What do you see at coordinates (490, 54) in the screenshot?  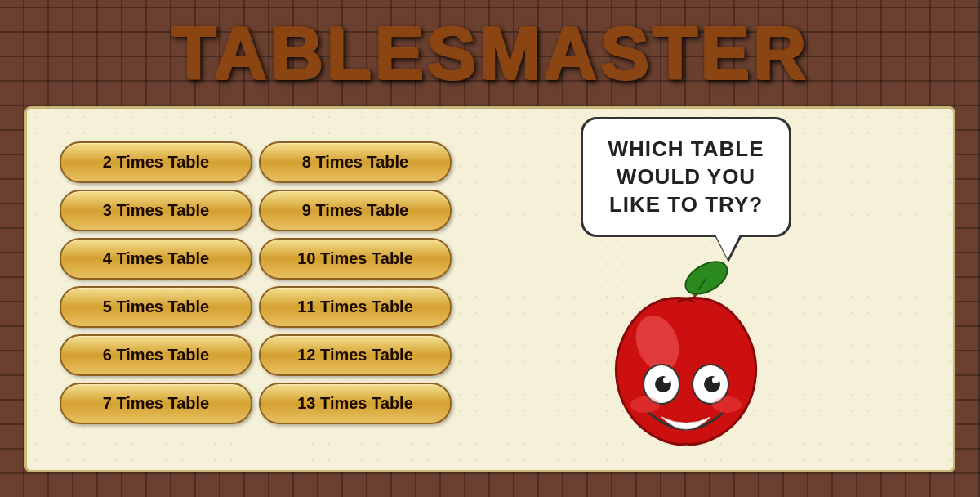 I see `app-title: TABLESMASTER` at bounding box center [490, 54].